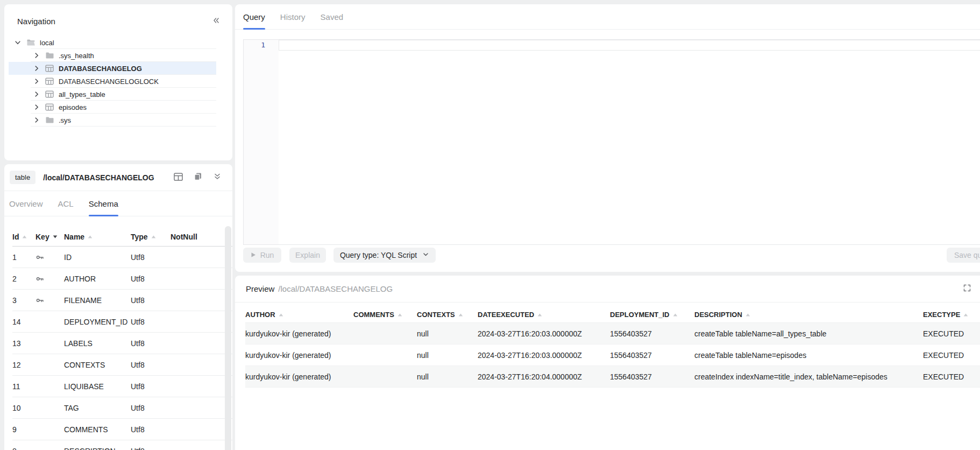 The width and height of the screenshot is (980, 450). What do you see at coordinates (123, 322) in the screenshot?
I see `schema-row-deployment_id: 14DEPLOYMENT_IDUtf8` at bounding box center [123, 322].